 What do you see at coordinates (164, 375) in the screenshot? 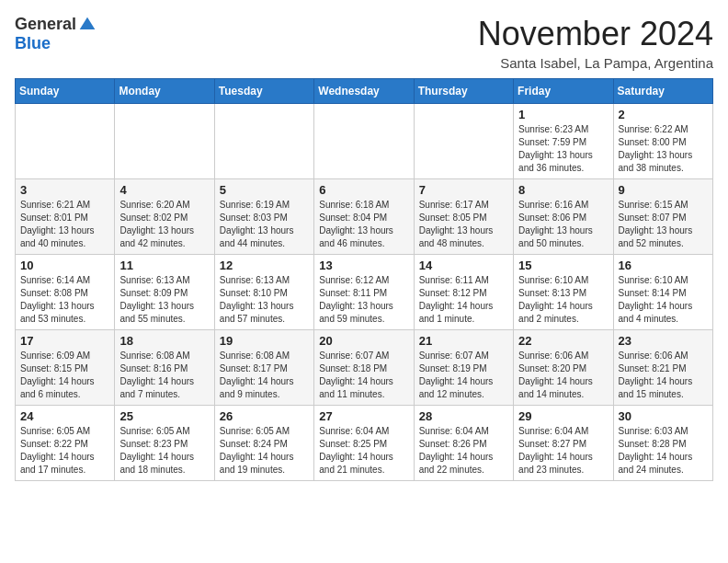
I see `day-info: Sunrise: 6:08 AM Sunset: 8:16 PM Dayligh…` at bounding box center [164, 375].